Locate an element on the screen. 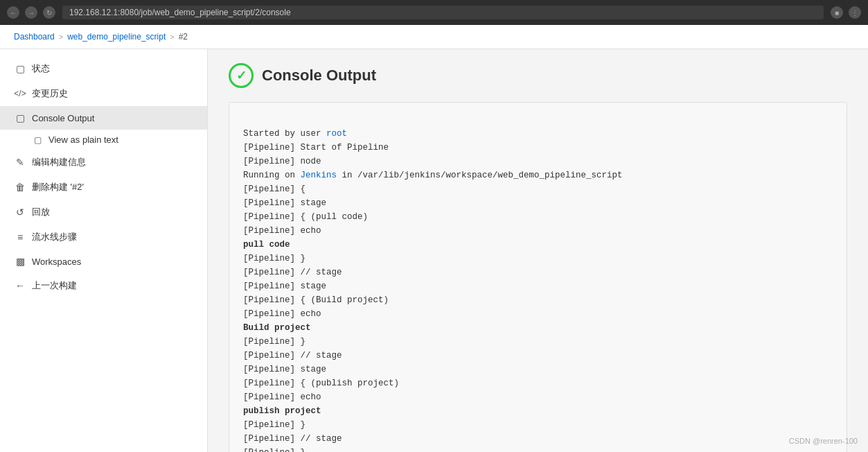 The height and width of the screenshot is (452, 868). console-line-23: [Pipeline] // stage is located at coordinates (292, 439).